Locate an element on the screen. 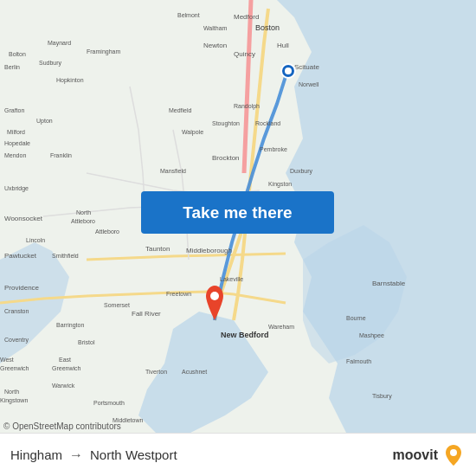  svg-text: Boston is located at coordinates (267, 28).